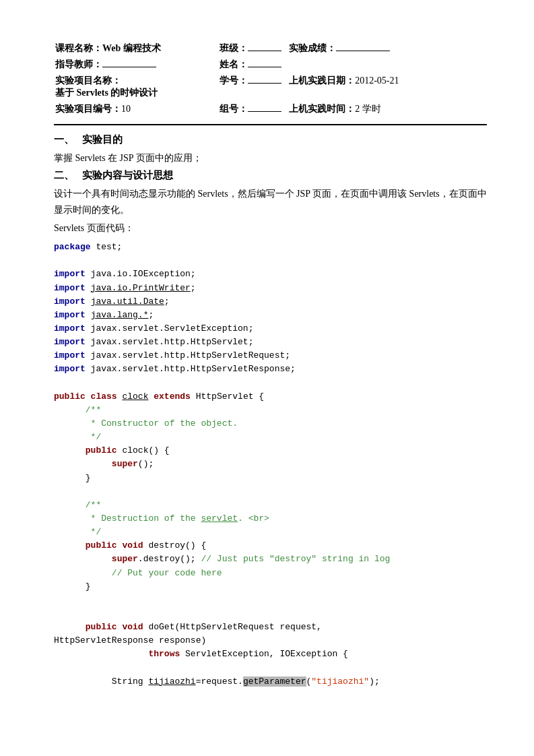 The image size is (534, 756). What do you see at coordinates (271, 228) in the screenshot?
I see `section2-content2: Servlets 页面代码：` at bounding box center [271, 228].